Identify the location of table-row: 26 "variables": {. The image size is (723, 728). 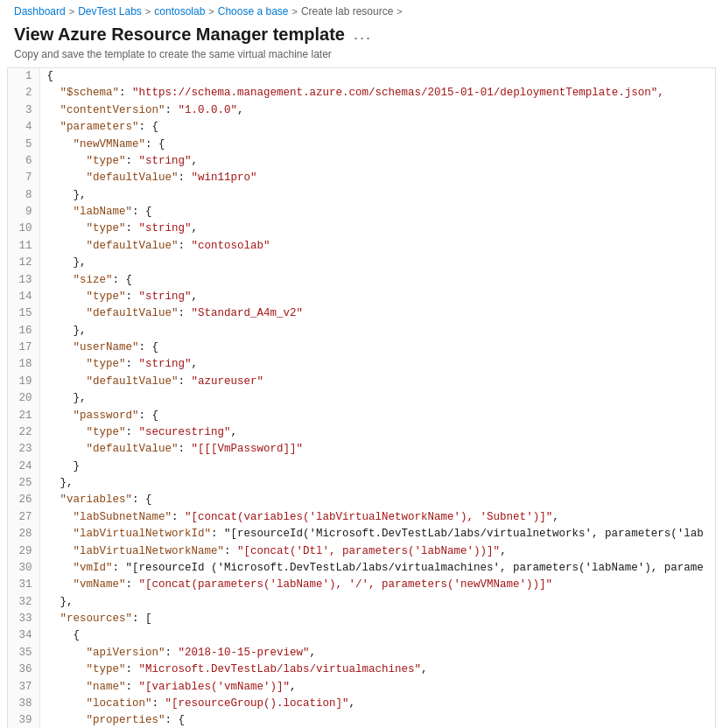
(362, 500).